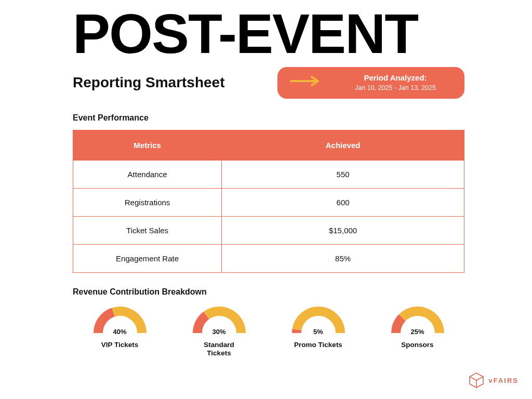 This screenshot has height=399, width=532. Describe the element at coordinates (120, 345) in the screenshot. I see `gauge-label: VIP Tickets` at that location.